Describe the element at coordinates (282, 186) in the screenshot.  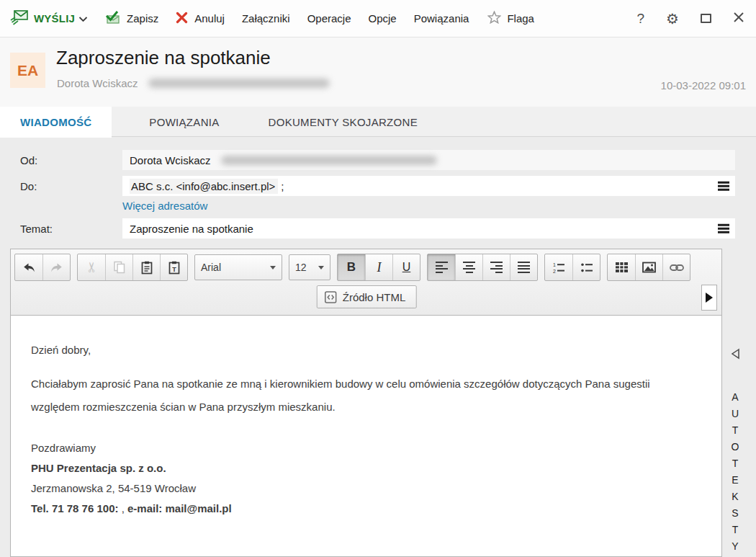
I see `to-suffix: ;` at that location.